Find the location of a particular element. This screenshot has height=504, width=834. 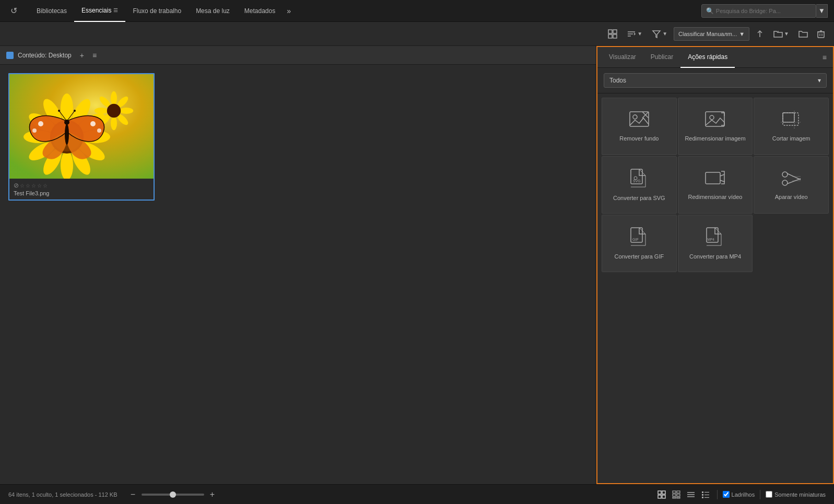

converter-gif-icon: GIF is located at coordinates (639, 237).